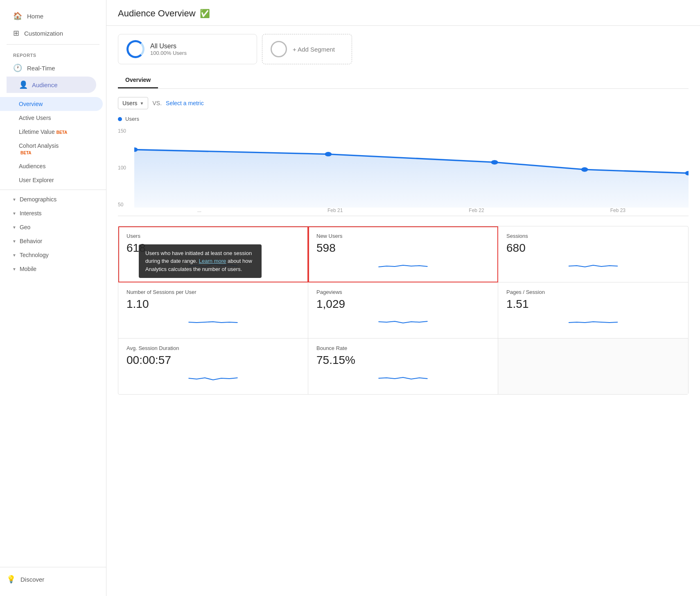 The width and height of the screenshot is (700, 596). I want to click on metric-sessions-per-user-value: 1.10, so click(213, 304).